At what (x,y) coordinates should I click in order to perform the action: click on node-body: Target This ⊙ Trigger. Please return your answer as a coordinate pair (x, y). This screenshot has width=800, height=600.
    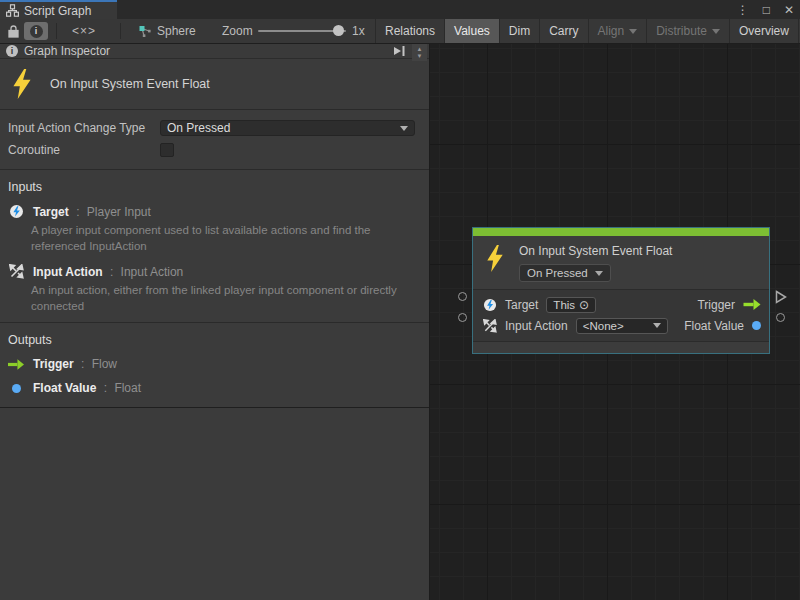
    Looking at the image, I should click on (621, 316).